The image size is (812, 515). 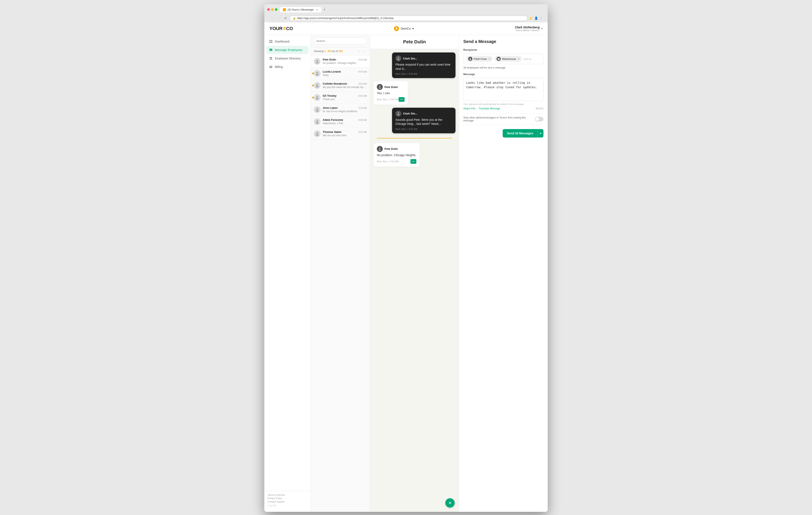 What do you see at coordinates (531, 18) in the screenshot?
I see `extensions-icon: ⭐` at bounding box center [531, 18].